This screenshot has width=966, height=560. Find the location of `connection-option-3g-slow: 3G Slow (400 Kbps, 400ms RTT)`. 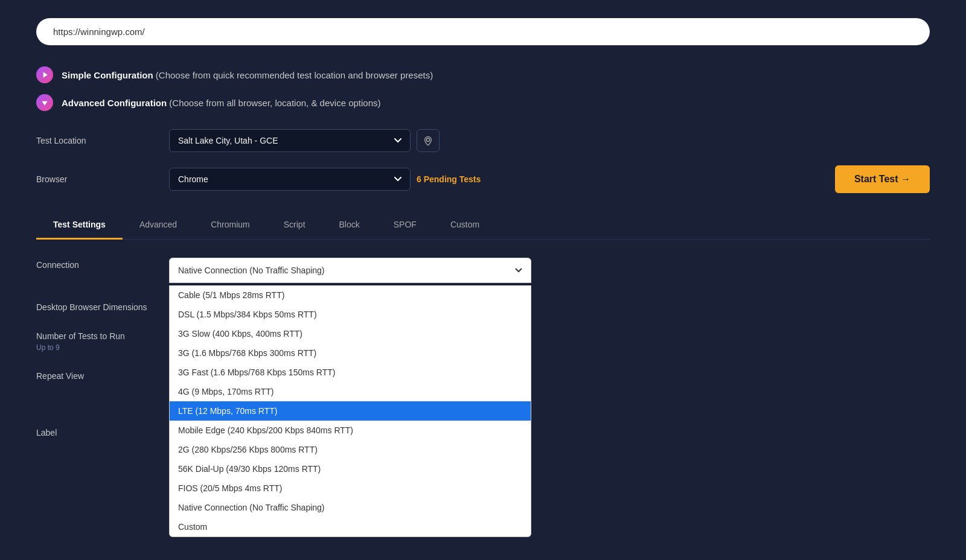

connection-option-3g-slow: 3G Slow (400 Kbps, 400ms RTT) is located at coordinates (350, 334).